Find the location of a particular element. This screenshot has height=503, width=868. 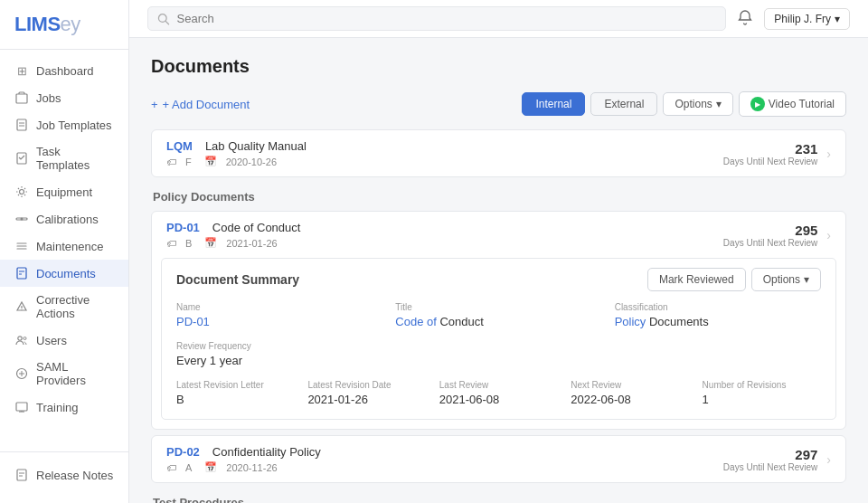

topbar: Philip J. Fry ▾ is located at coordinates (499, 19).